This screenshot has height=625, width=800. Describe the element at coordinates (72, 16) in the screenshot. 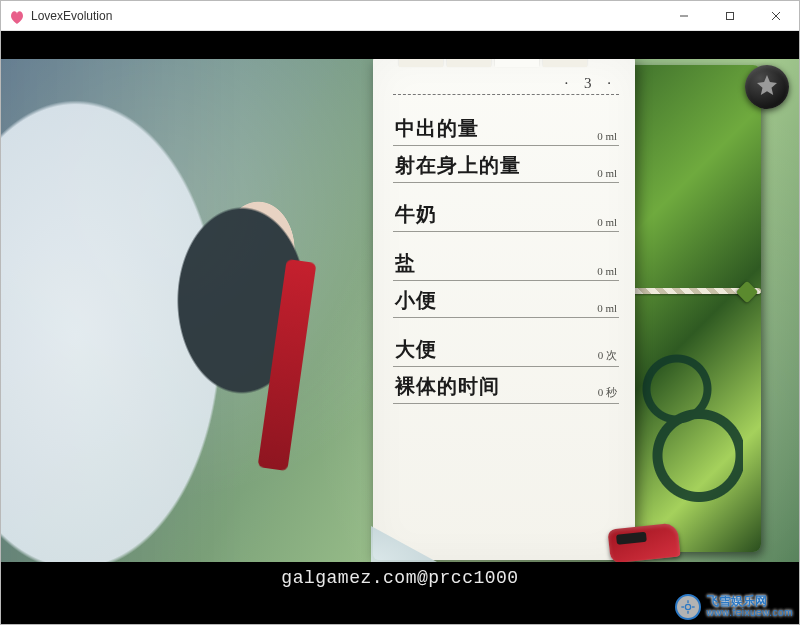

I see `window-title: LovexEvolution` at that location.